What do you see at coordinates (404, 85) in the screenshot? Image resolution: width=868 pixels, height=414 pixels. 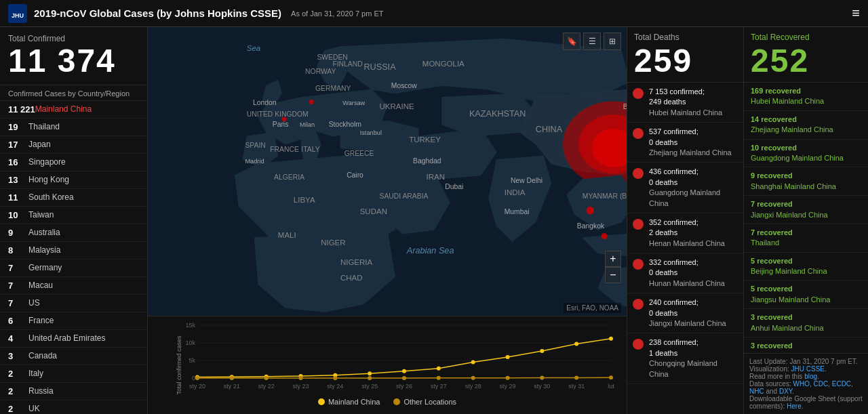 I see `svg-text: Moscow` at bounding box center [404, 85].